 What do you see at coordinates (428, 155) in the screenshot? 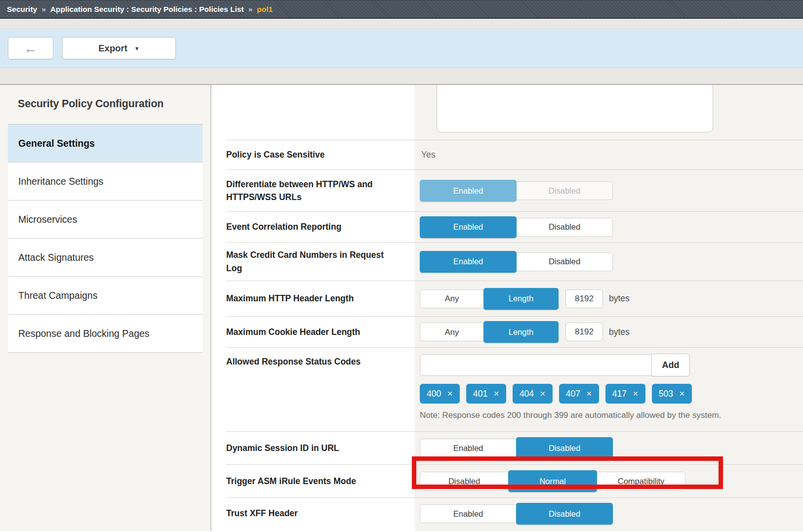
I see `setting-readonly-value: Yes` at bounding box center [428, 155].